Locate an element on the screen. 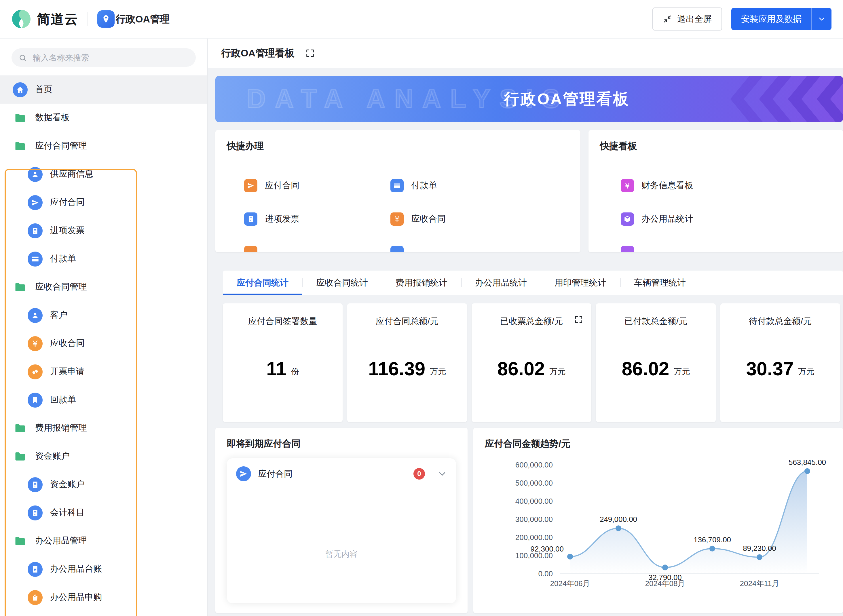  sidebar-item-label: 客户 is located at coordinates (59, 315).